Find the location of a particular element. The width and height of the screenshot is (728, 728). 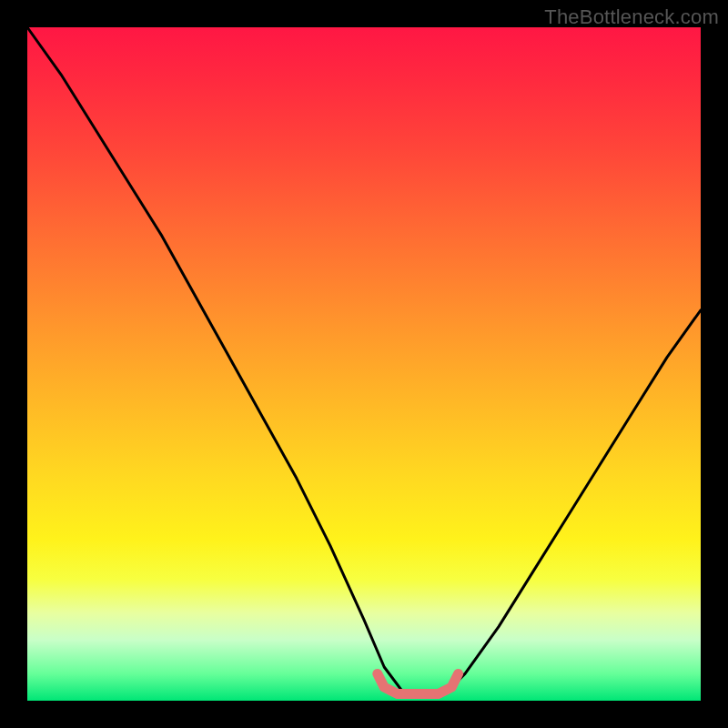

watermark-label: TheBottleneck.com is located at coordinates (632, 17).